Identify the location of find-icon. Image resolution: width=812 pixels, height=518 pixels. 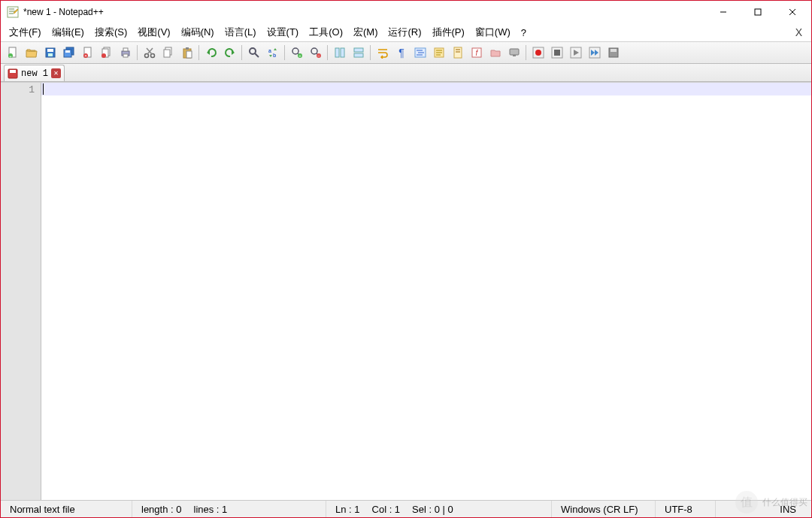
(254, 53).